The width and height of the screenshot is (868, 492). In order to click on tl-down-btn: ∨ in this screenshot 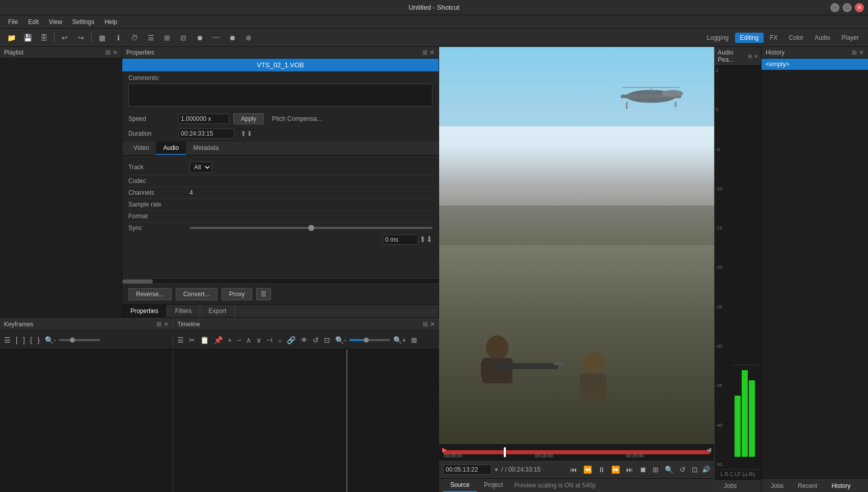, I will do `click(259, 340)`.